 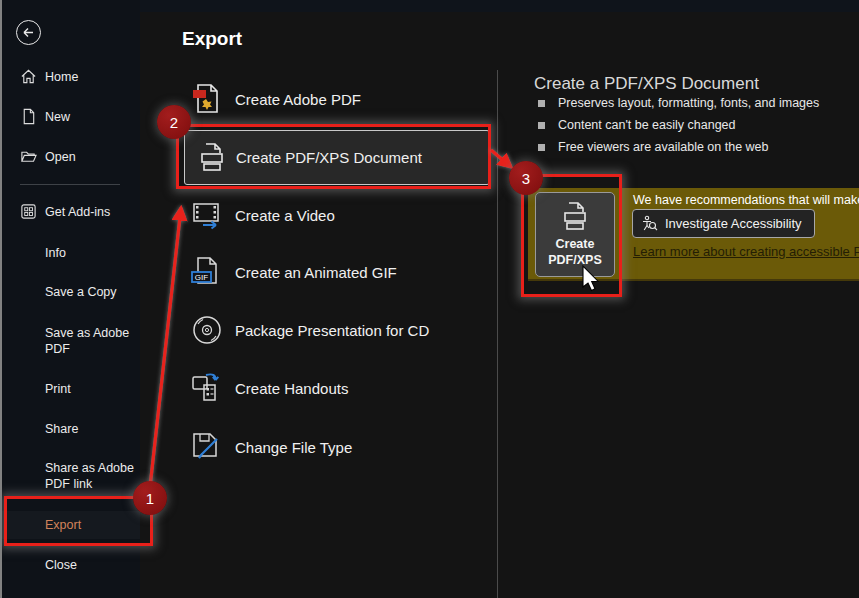 I want to click on handouts-icon, so click(x=207, y=388).